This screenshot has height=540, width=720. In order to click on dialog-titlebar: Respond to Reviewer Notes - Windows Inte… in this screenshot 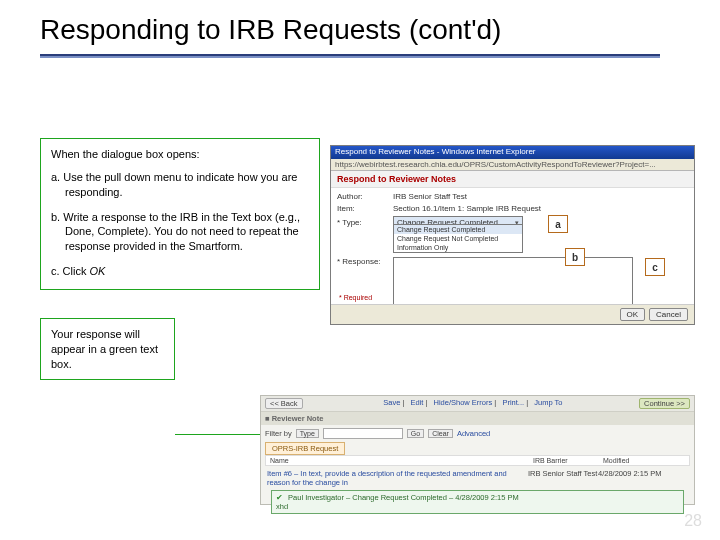, I will do `click(512, 152)`.